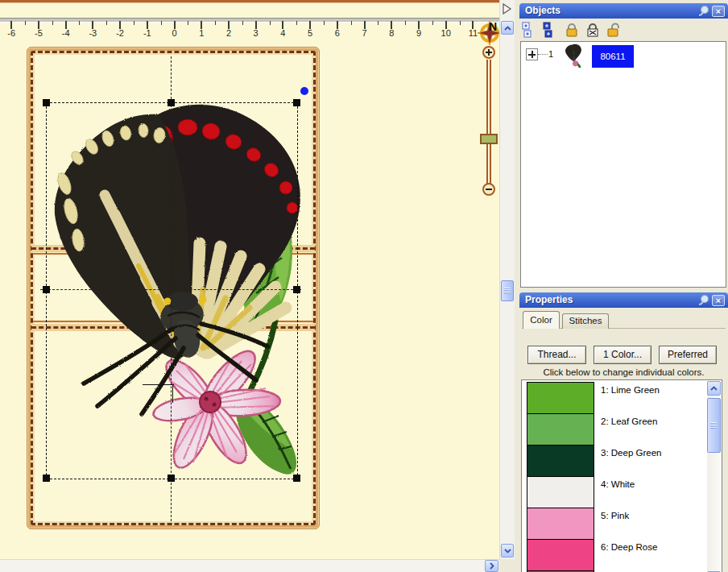 Image resolution: width=728 pixels, height=572 pixels. I want to click on lock-open-icon, so click(614, 30).